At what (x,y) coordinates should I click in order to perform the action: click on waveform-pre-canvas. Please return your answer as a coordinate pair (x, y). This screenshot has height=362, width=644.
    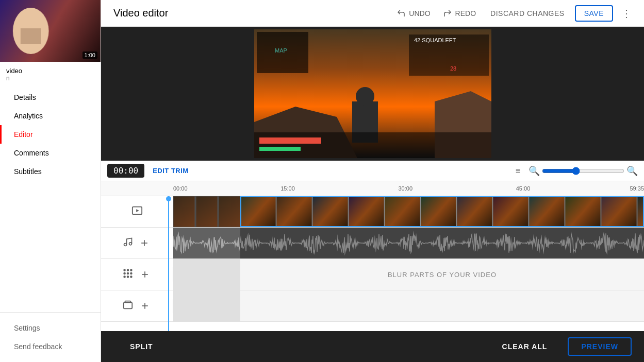
    Looking at the image, I should click on (207, 243).